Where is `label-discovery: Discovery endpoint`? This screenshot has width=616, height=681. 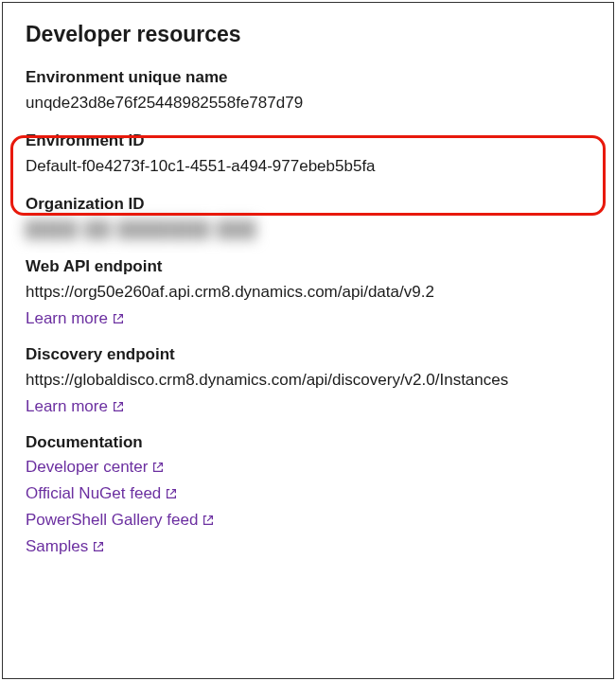
label-discovery: Discovery endpoint is located at coordinates (308, 355).